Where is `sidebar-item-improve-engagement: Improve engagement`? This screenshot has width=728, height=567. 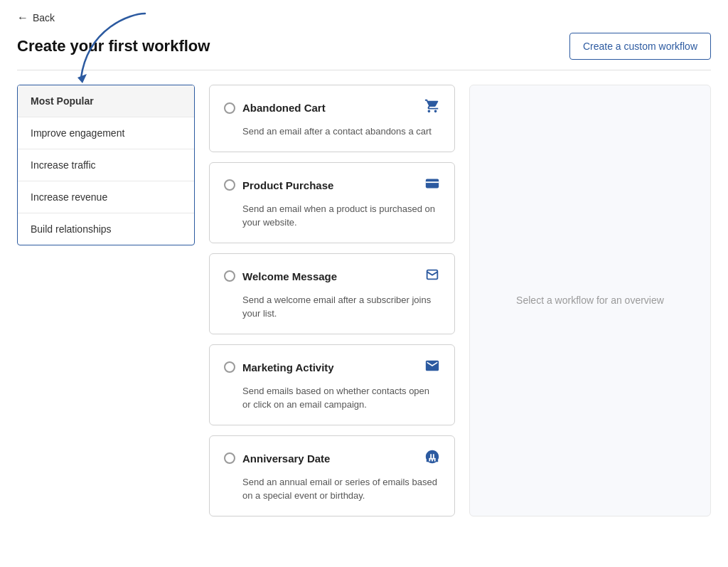
sidebar-item-improve-engagement: Improve engagement is located at coordinates (106, 134).